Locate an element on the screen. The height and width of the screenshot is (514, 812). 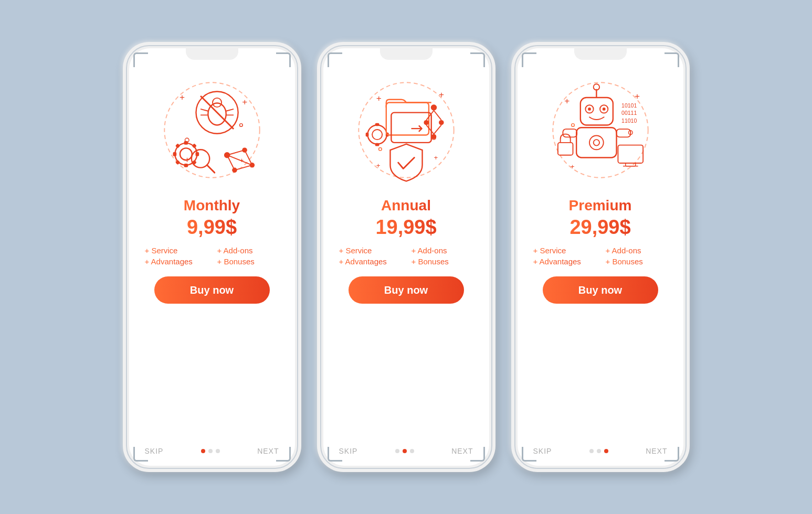
svg-text: 11010 is located at coordinates (629, 121).